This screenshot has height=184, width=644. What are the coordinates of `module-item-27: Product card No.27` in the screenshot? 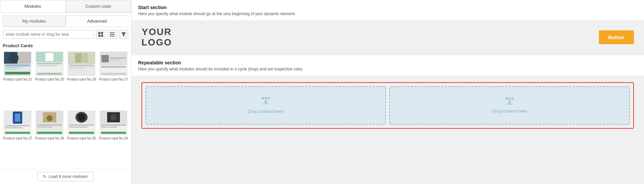 It's located at (113, 80).